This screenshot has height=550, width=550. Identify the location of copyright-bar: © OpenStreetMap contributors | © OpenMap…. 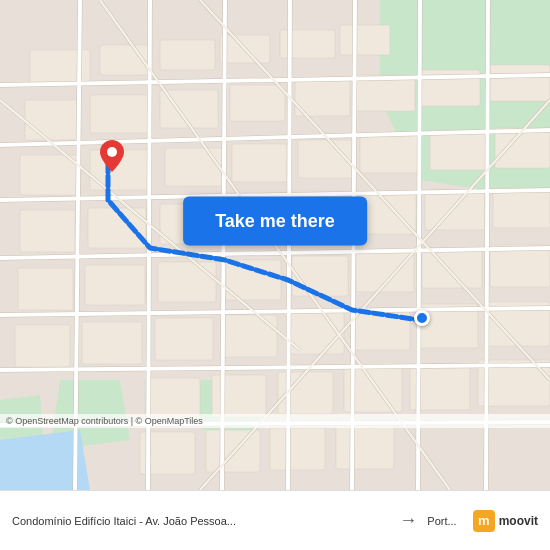
(275, 421).